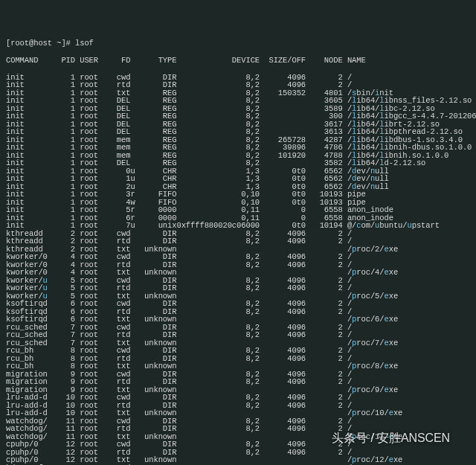 Image resolution: width=476 pixels, height=465 pixels. I want to click on table-row: lru-add-d 10 root cwd DIR 8,2 4096 2 /, so click(238, 397).